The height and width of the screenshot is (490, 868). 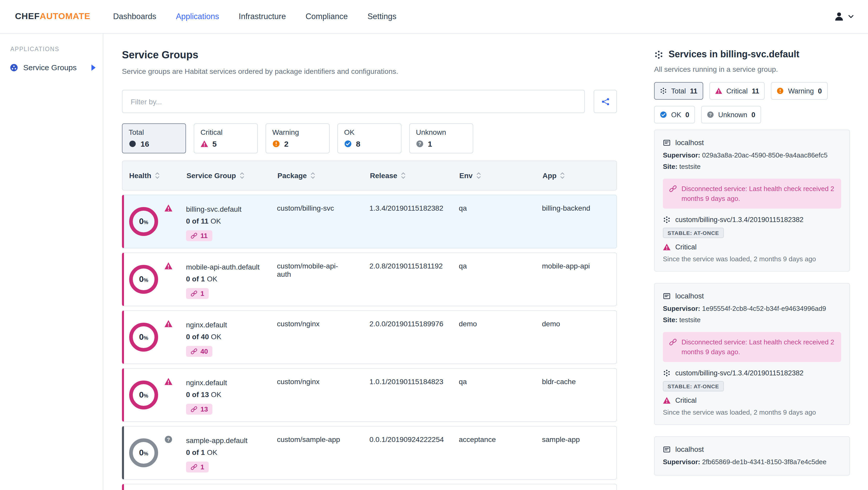 I want to click on env-cell: acceptance, so click(x=500, y=453).